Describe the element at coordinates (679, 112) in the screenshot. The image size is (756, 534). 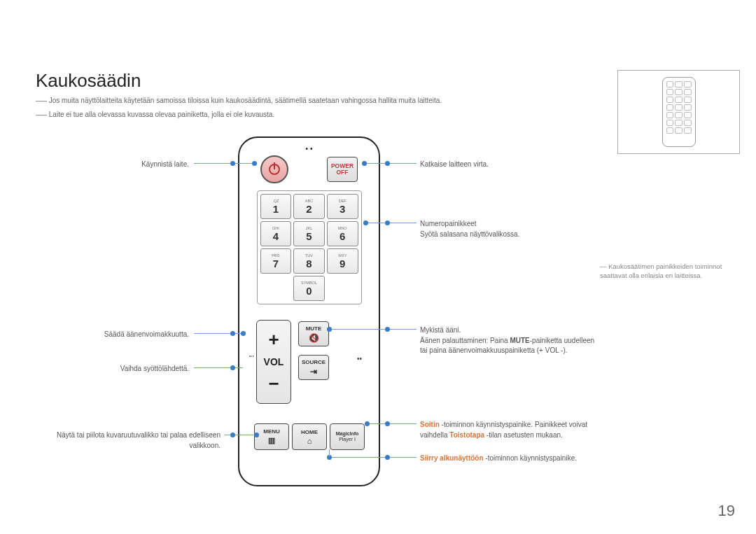
I see `sidebar-thumbnail` at that location.